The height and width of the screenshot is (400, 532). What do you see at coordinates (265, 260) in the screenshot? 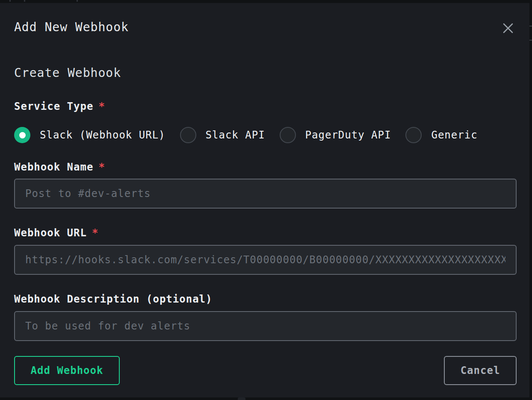
I see `webhook-url-input` at bounding box center [265, 260].